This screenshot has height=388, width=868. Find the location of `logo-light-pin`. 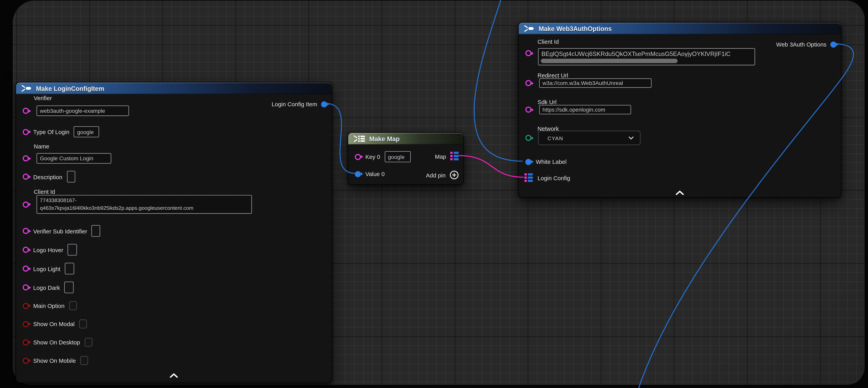

logo-light-pin is located at coordinates (26, 269).